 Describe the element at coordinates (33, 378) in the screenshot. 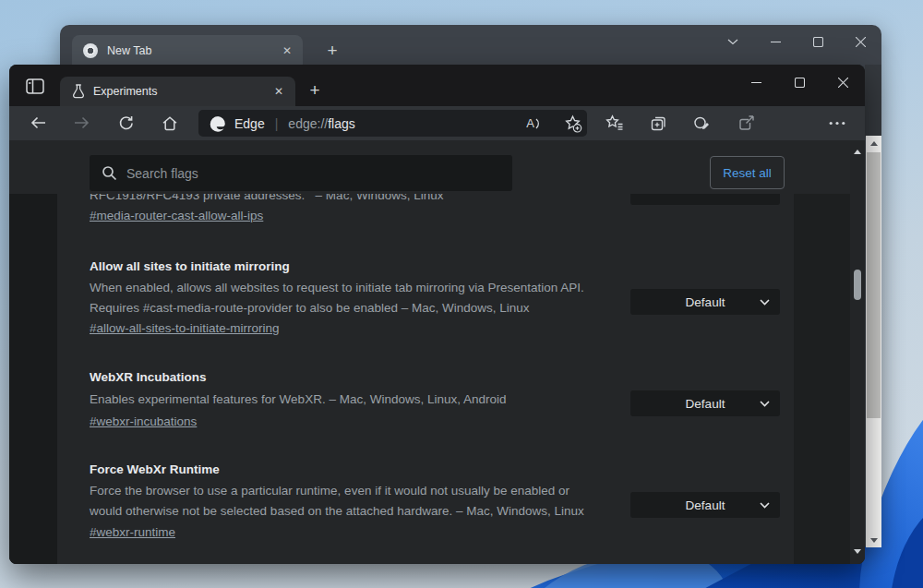

I see `page-left-gutter` at that location.